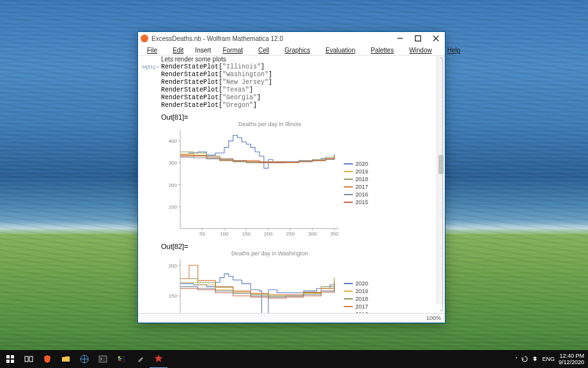 The width and height of the screenshot is (588, 368). I want to click on tray-chevron-icon: ˄, so click(516, 360).